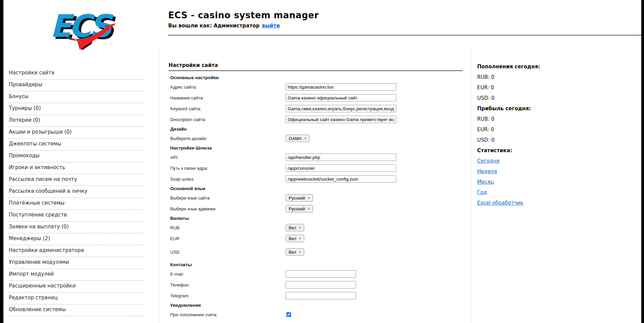  What do you see at coordinates (482, 192) in the screenshot?
I see `stat-link: Год` at bounding box center [482, 192].